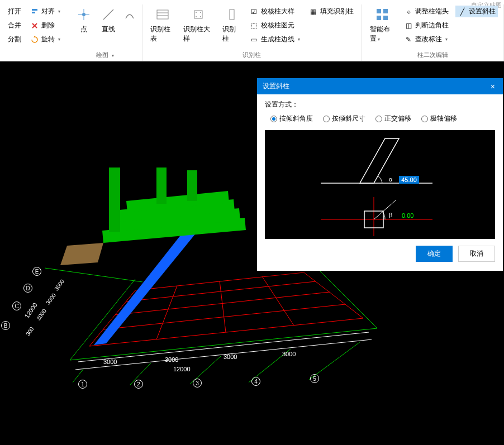 Image resolution: width=504 pixels, height=445 pixels. What do you see at coordinates (252, 31) in the screenshot?
I see `ribbon-toolbar: 打开 合并 分割 对齐▾ 删除 旋转▾` at bounding box center [252, 31].